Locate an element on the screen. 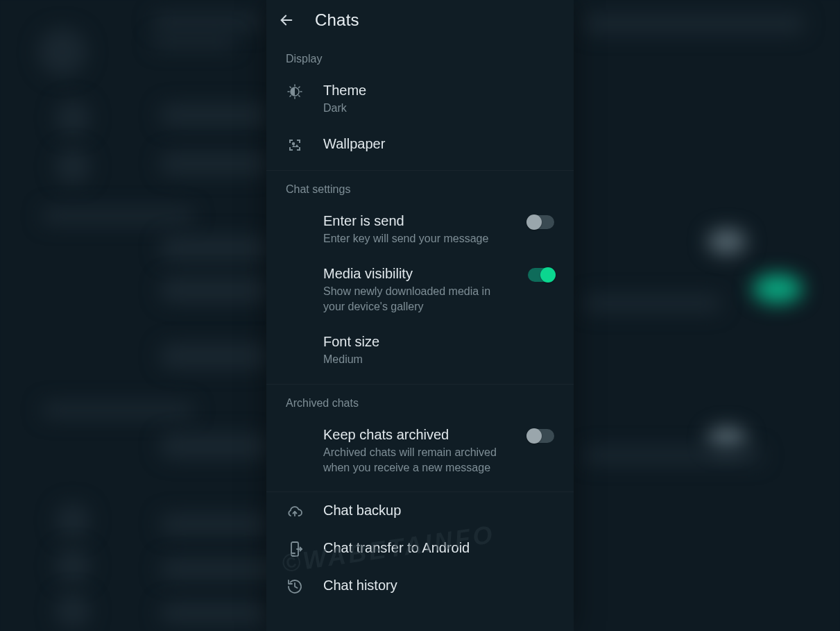 The height and width of the screenshot is (631, 840). enter-is-send-sub: Enter key will send your message is located at coordinates (413, 239).